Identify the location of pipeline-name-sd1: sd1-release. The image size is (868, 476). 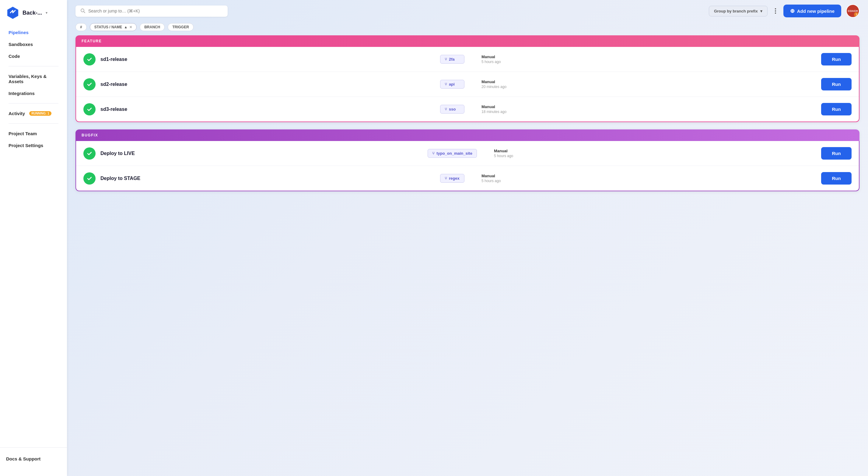
(268, 59).